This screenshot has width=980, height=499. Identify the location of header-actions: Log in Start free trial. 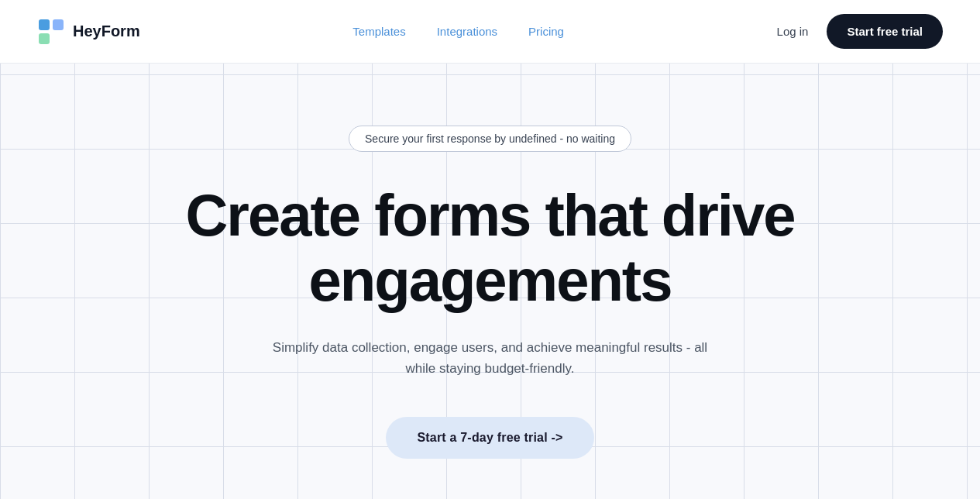
(860, 31).